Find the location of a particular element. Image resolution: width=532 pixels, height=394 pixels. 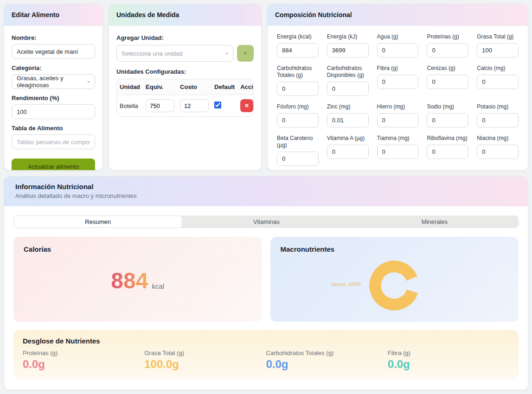

field-carb-totales: Carbohidratos Totales (g) is located at coordinates (298, 81).